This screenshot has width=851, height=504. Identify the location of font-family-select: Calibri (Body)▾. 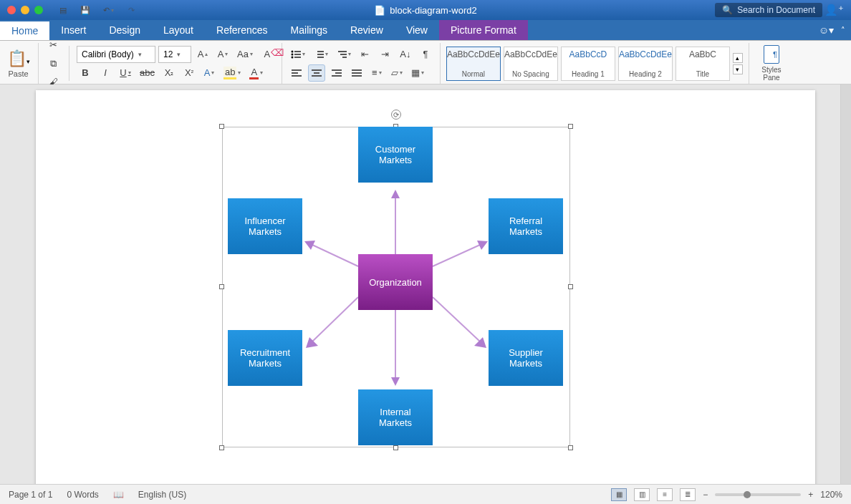
(116, 54).